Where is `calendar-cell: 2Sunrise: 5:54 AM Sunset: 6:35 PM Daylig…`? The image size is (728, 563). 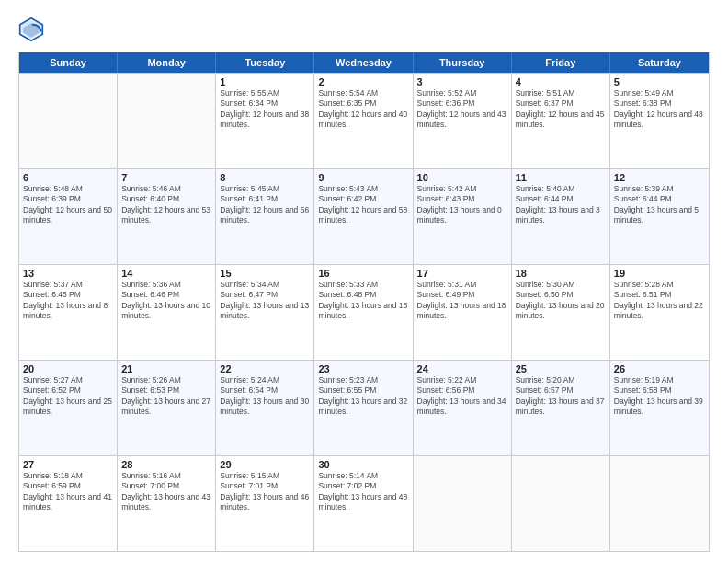 calendar-cell: 2Sunrise: 5:54 AM Sunset: 6:35 PM Daylig… is located at coordinates (364, 121).